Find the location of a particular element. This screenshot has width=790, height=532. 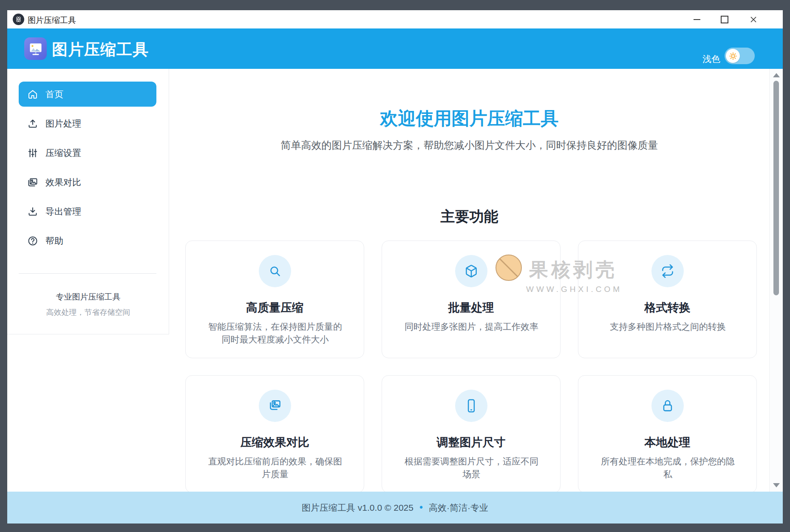

feature-desc: 根据需要调整图片尺寸，适应不同场景 is located at coordinates (472, 468).